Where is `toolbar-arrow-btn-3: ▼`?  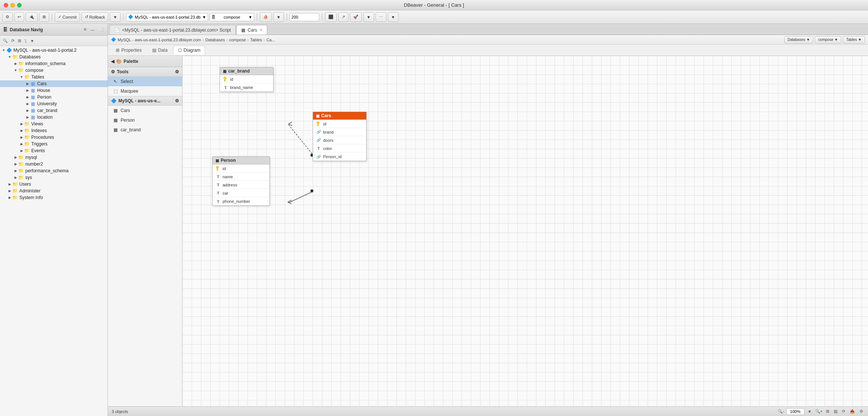
toolbar-arrow-btn-3: ▼ is located at coordinates (368, 17).